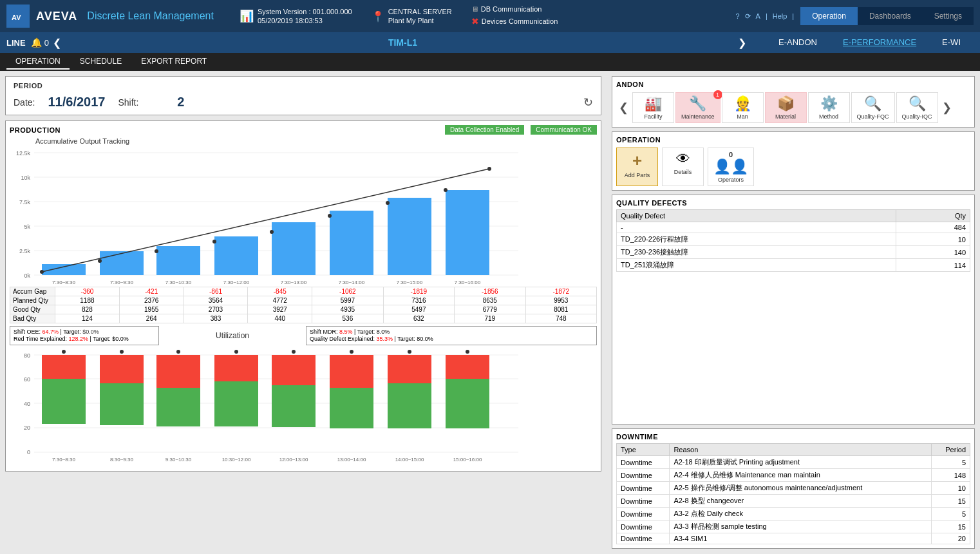 The height and width of the screenshot is (554, 980). What do you see at coordinates (25, 202) in the screenshot?
I see `svg-text: 7.5k` at bounding box center [25, 202].